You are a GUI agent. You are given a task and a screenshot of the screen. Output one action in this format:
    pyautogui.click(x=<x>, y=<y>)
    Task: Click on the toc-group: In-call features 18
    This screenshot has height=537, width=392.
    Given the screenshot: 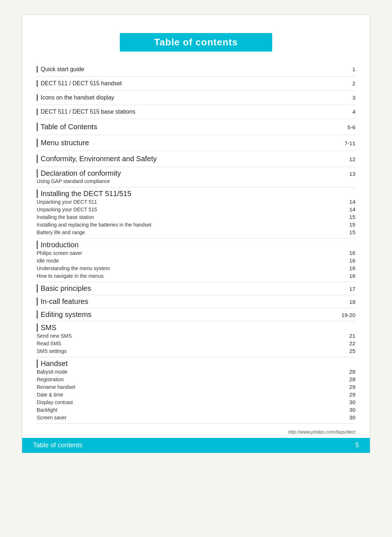 What is the action you would take?
    pyautogui.click(x=196, y=302)
    